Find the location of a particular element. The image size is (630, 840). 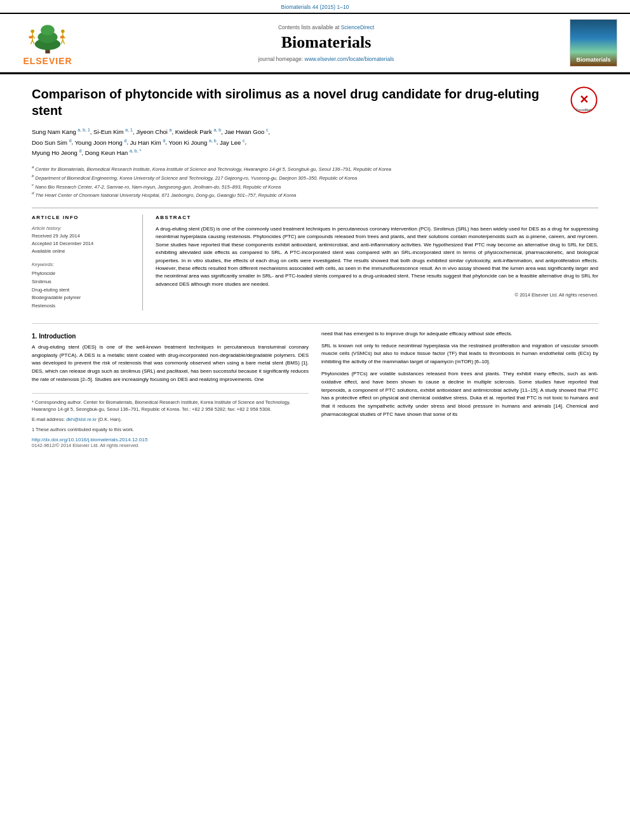

journal-title: Biomaterials is located at coordinates (326, 43).